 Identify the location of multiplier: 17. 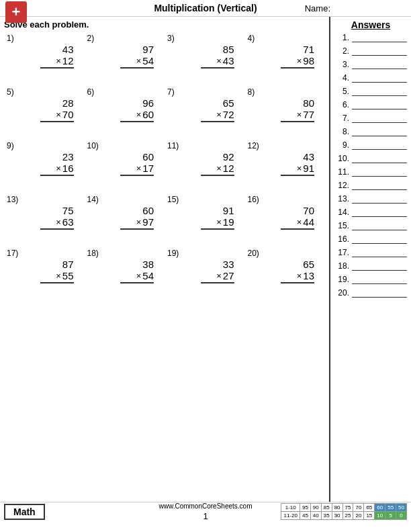
(148, 168).